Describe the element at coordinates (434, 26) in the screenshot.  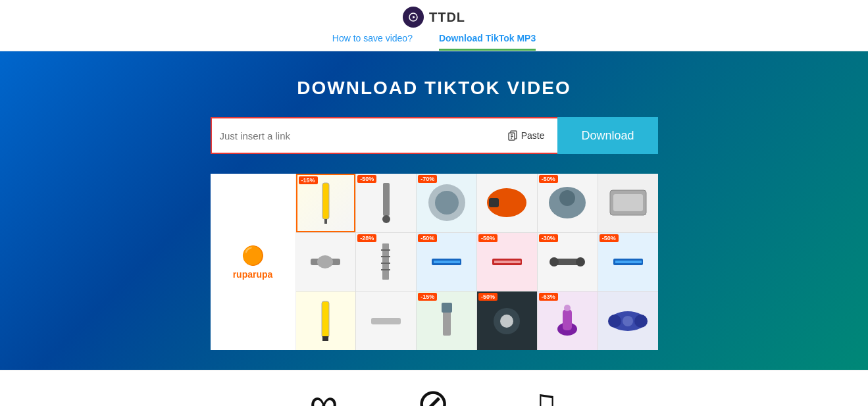
I see `header: TTDL How to save video? Download TikTok …` at that location.